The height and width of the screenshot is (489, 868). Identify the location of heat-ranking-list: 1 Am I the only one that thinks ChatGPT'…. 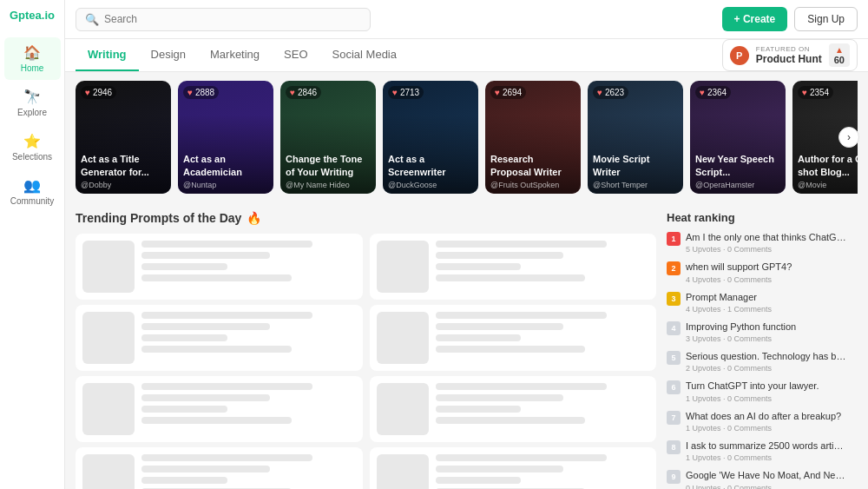
(762, 360).